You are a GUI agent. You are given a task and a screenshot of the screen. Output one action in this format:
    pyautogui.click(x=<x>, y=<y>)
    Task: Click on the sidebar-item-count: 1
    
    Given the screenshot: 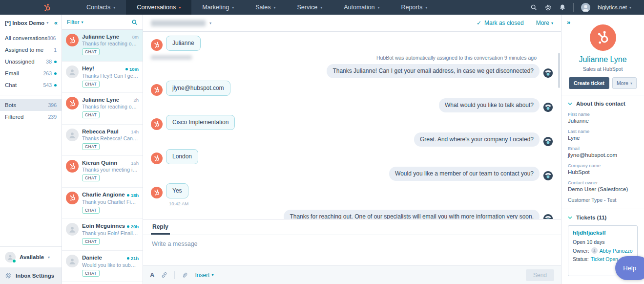 What is the action you would take?
    pyautogui.click(x=55, y=50)
    